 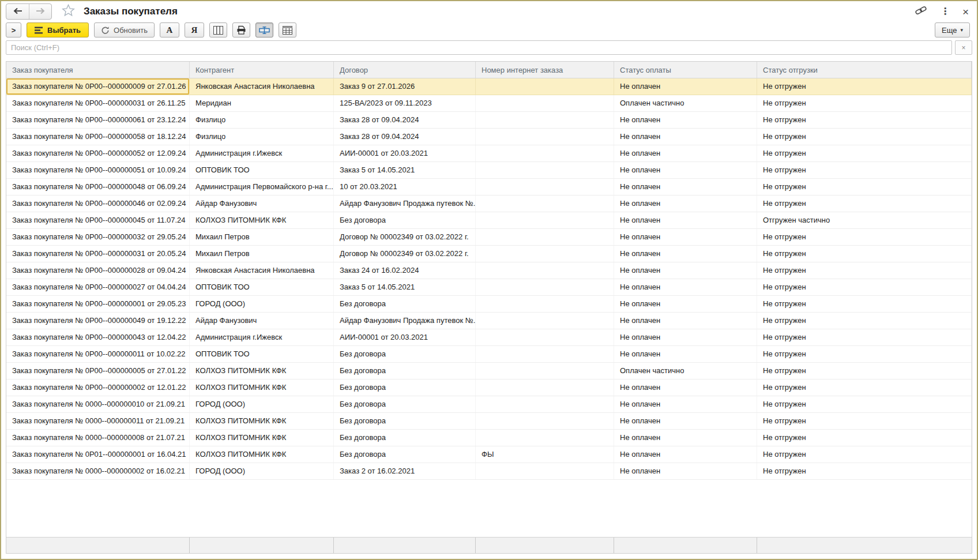 I want to click on table-cell: Заказ покупателя № 0Р00--000000048 от 06…, so click(x=98, y=187).